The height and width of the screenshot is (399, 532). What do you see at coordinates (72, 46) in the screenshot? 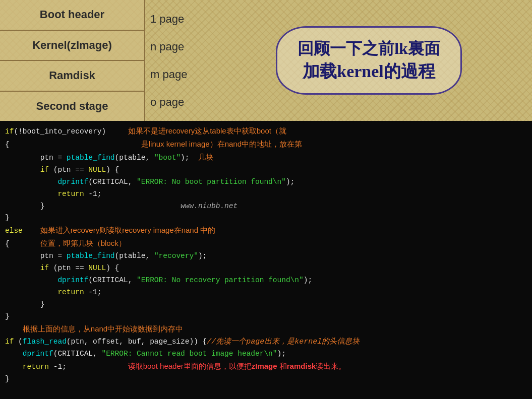
I see `table-row-kernel: Kernel(zImage)` at bounding box center [72, 46].